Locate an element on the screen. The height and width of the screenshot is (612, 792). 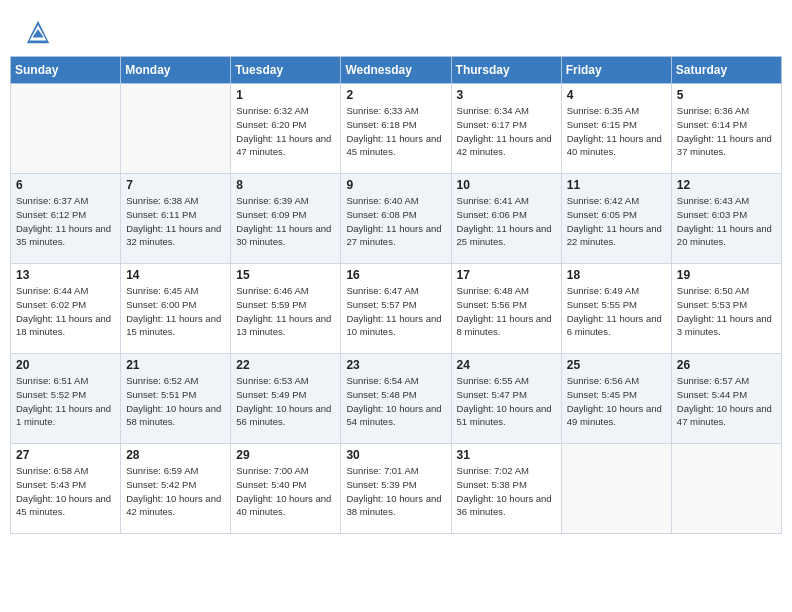
calendar-row: 1Sunrise: 6:32 AM Sunset: 6:20 PM Daylig… is located at coordinates (396, 129).